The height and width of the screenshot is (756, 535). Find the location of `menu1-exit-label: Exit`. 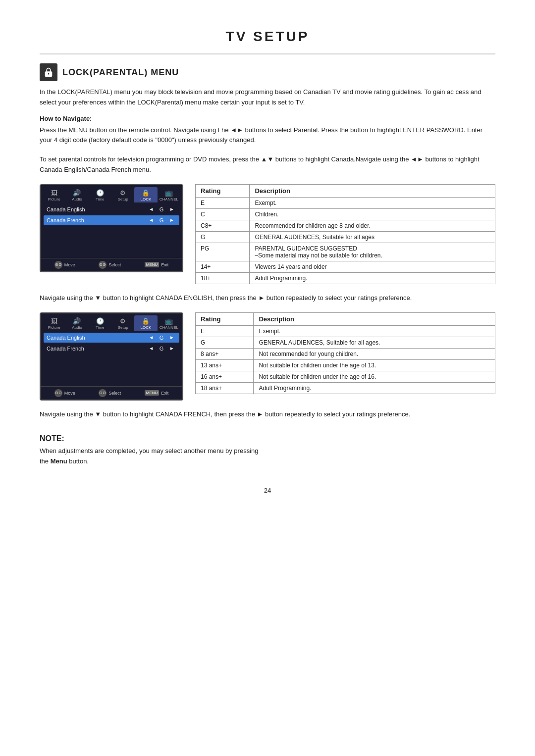

menu1-exit-label: Exit is located at coordinates (164, 265).